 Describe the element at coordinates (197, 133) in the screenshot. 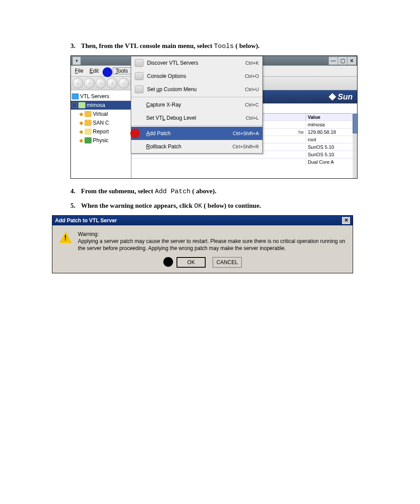

I see `menu-item-add-patch: Add Patch Ctrl+Shift+A` at that location.